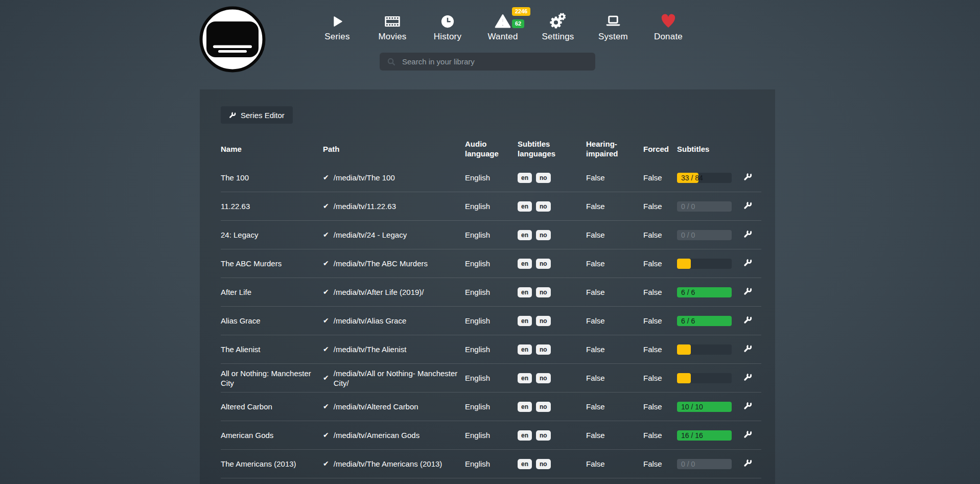 Image resolution: width=980 pixels, height=484 pixels. I want to click on series-path-cell: ✔/media/tv/The ABC Murders, so click(394, 264).